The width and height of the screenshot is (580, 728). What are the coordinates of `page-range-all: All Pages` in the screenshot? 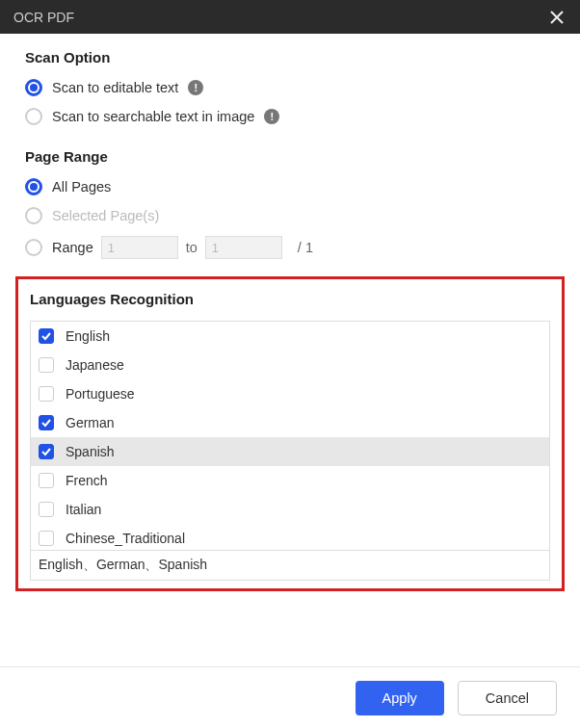 It's located at (290, 187).